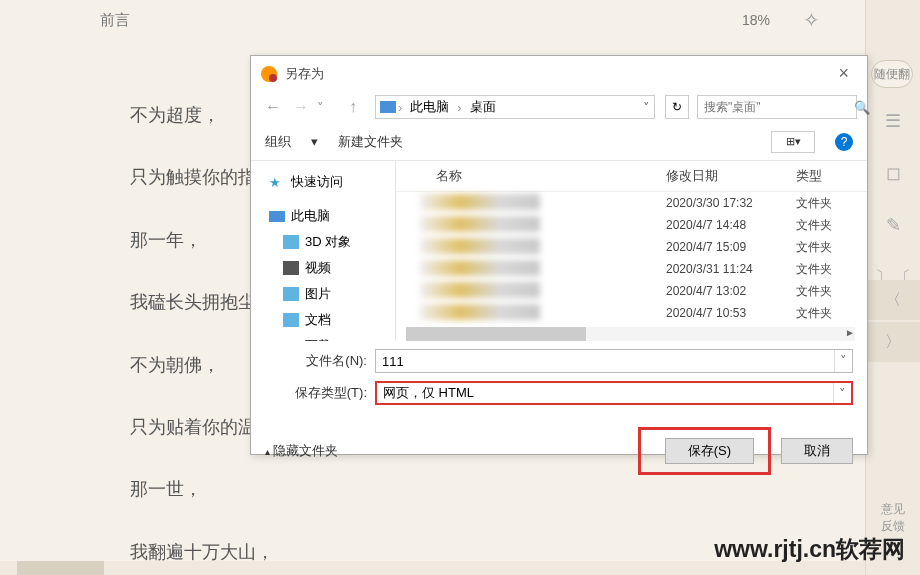  I want to click on close-icon: ×, so click(844, 74).